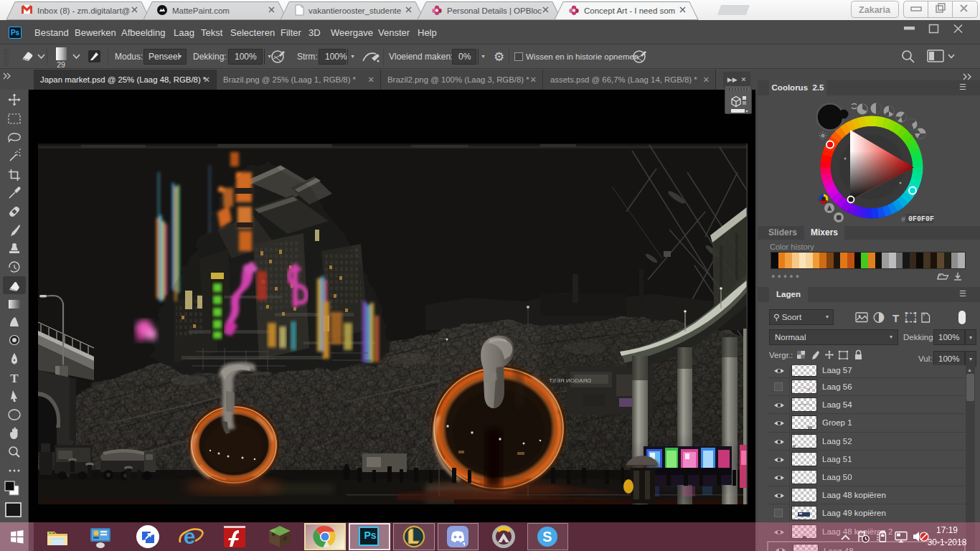  What do you see at coordinates (921, 220) in the screenshot?
I see `svg-text: 0F0F0F` at bounding box center [921, 220].